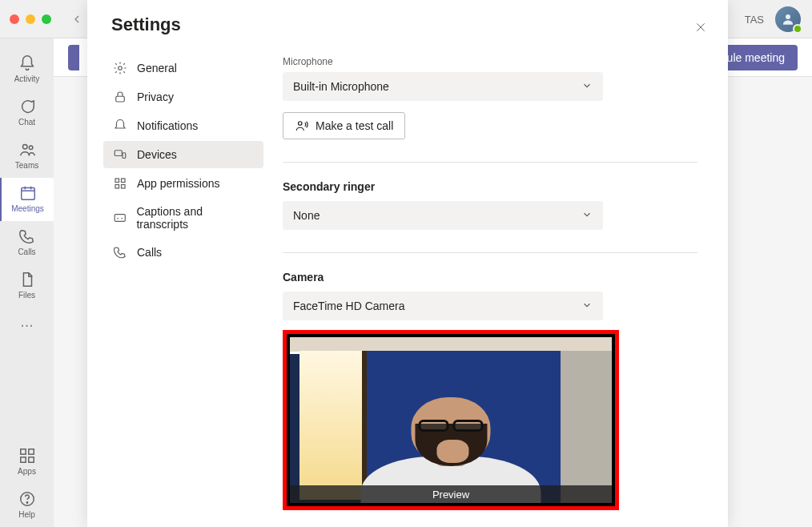  What do you see at coordinates (27, 456) in the screenshot?
I see `apps-icon` at bounding box center [27, 456].